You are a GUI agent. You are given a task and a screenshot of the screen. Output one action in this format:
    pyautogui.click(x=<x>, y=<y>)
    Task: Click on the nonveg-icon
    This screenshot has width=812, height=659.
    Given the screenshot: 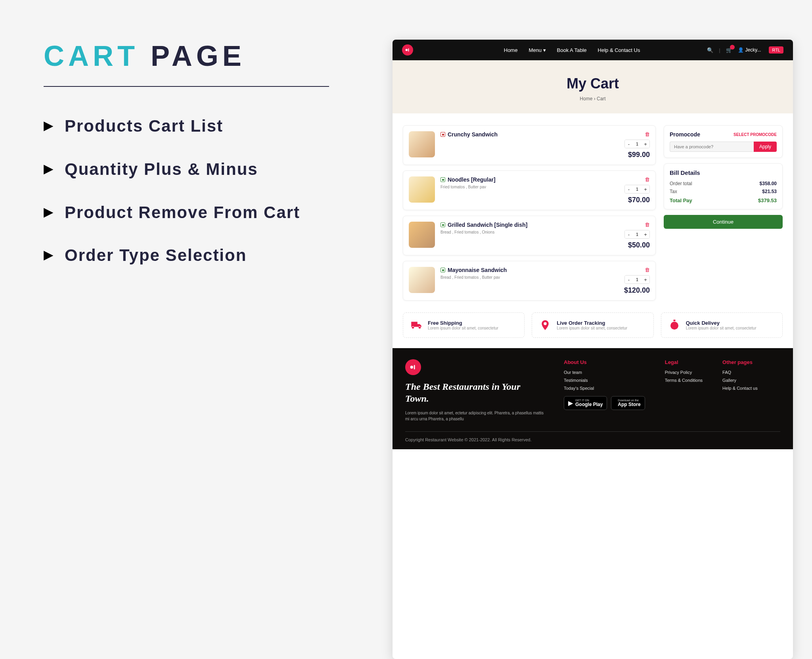 What is the action you would take?
    pyautogui.click(x=443, y=134)
    